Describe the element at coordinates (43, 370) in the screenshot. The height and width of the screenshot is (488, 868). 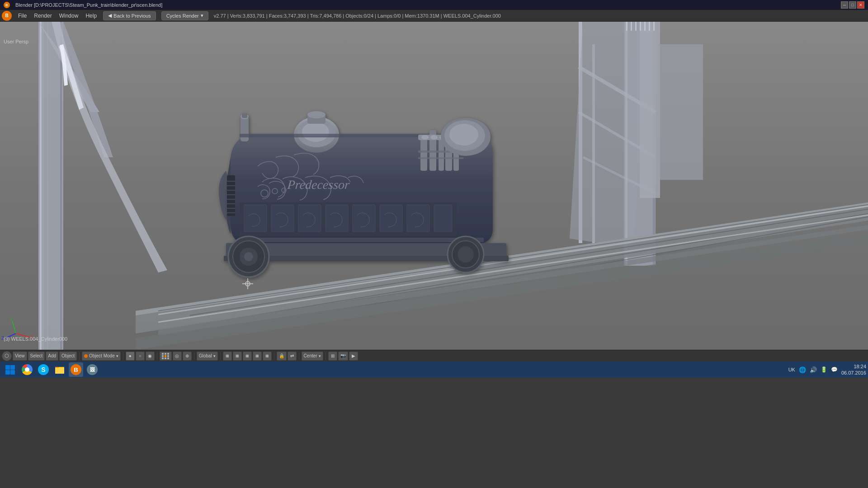
I see `skype-icon: S` at that location.